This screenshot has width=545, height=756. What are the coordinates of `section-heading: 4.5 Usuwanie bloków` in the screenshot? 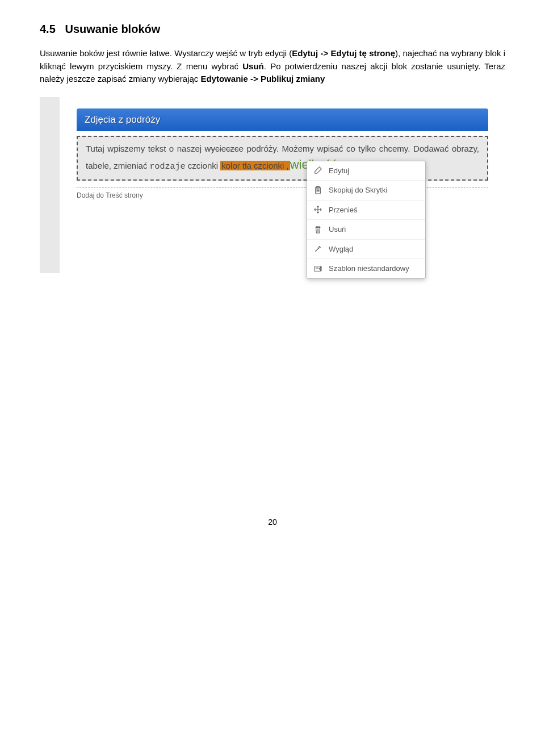 It's located at (272, 30).